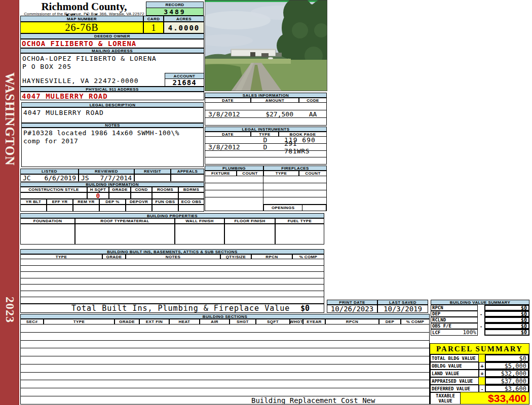  Describe the element at coordinates (48, 221) in the screenshot. I see `col-foundation: FOUNDATION` at that location.